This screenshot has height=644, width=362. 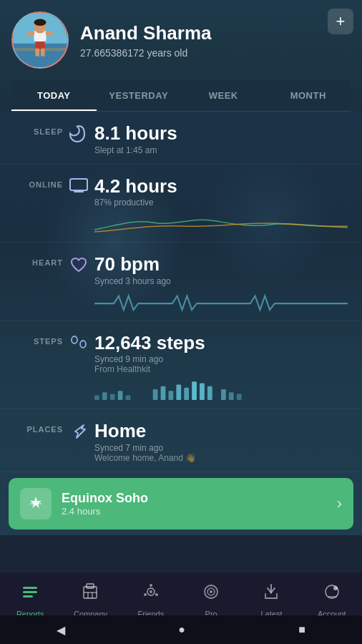 What do you see at coordinates (39, 130) in the screenshot?
I see `sleep-label: SLEEP` at bounding box center [39, 130].